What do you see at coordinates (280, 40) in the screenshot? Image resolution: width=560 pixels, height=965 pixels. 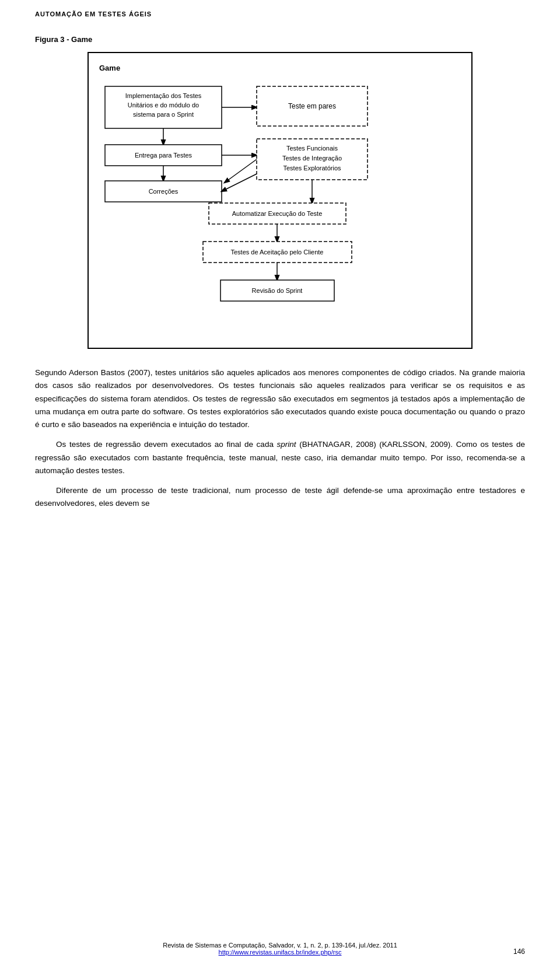 I see `figure-label: Figura 3 - Game` at bounding box center [280, 40].